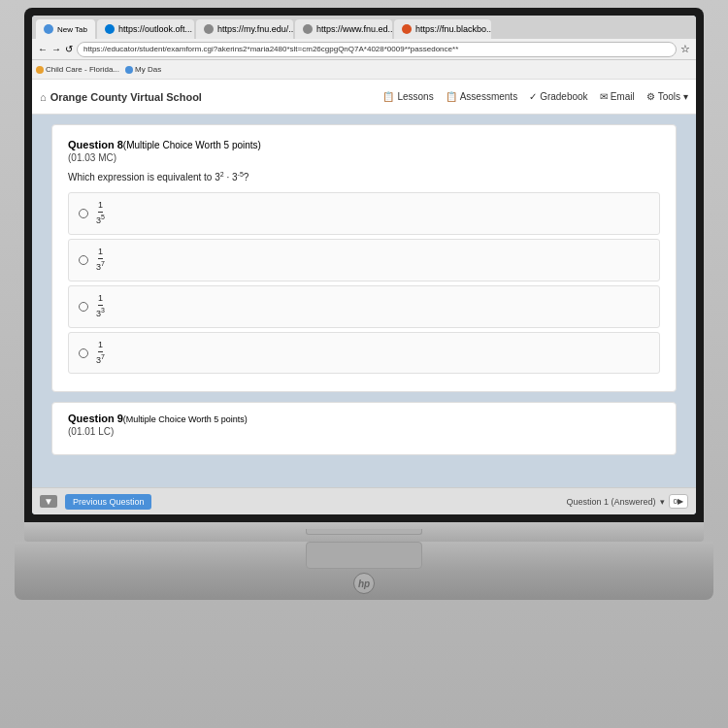  I want to click on answer-option-b: 1 37, so click(364, 260).